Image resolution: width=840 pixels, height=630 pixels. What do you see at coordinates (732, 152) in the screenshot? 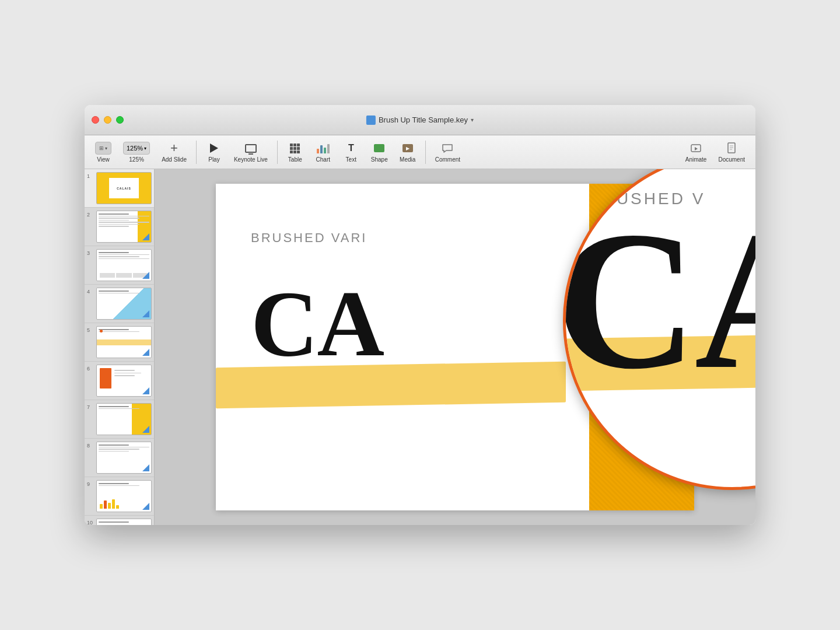
I see `document-button: Document` at bounding box center [732, 152].